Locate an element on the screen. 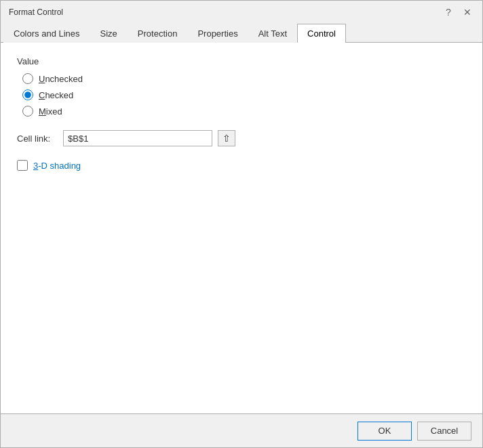 The height and width of the screenshot is (448, 483). cell-link-input is located at coordinates (138, 138).